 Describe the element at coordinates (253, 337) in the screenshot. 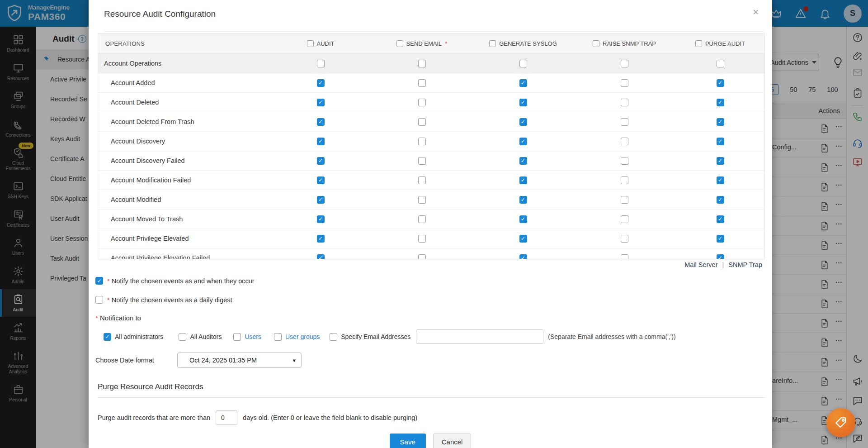

I see `users-link: Users` at that location.